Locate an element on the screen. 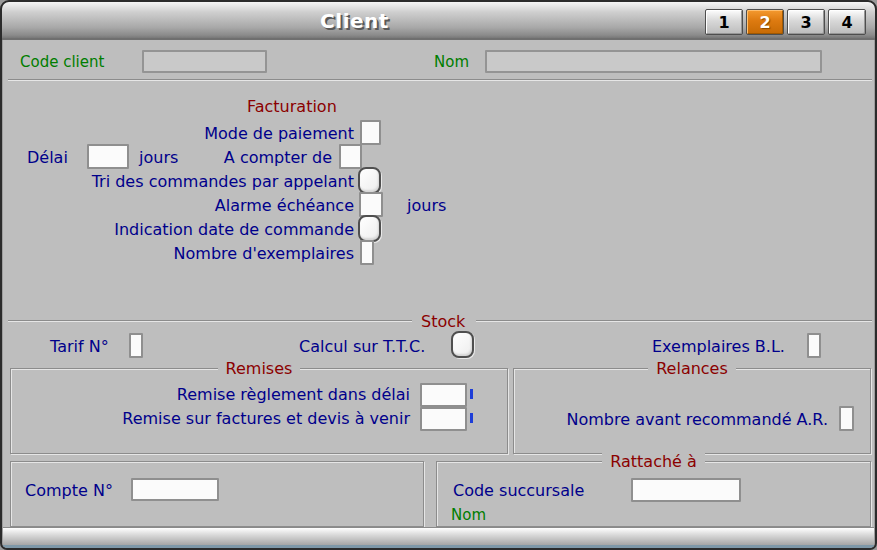  remise-reglement-label: Remise règlement dans délai is located at coordinates (216, 394).